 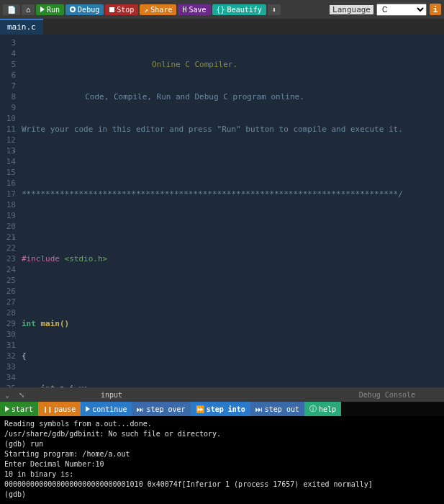 What do you see at coordinates (435, 9) in the screenshot?
I see `info-button: i` at bounding box center [435, 9].